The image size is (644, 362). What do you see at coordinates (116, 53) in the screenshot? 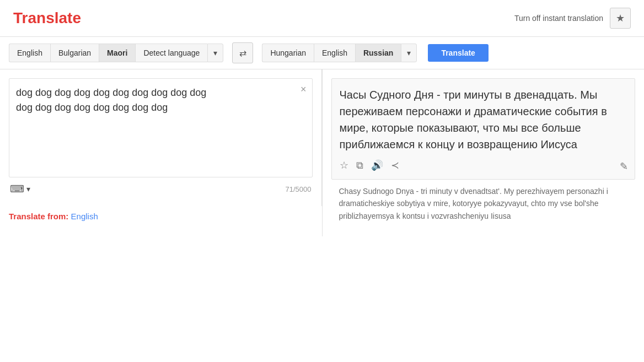
I see `source-language-tabs: English Bulgarian Maori Detect language …` at bounding box center [116, 53].